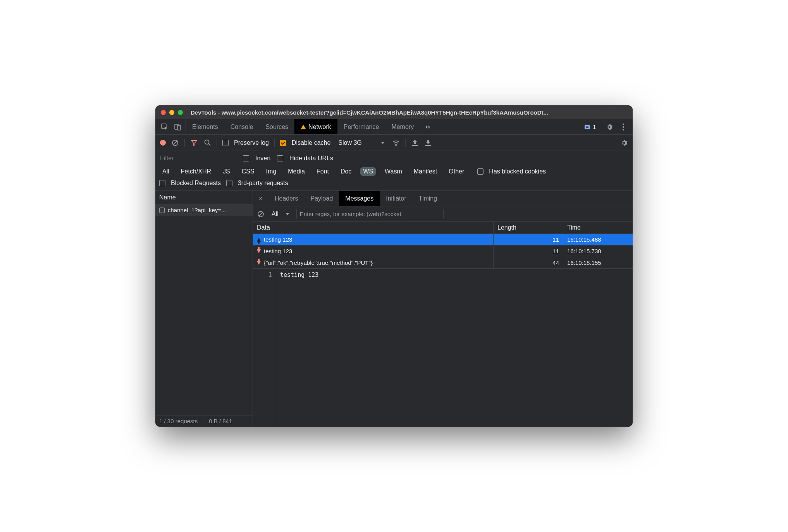  I want to click on window-title: DevTools - www.piesocket.com/websocket-t…, so click(370, 112).